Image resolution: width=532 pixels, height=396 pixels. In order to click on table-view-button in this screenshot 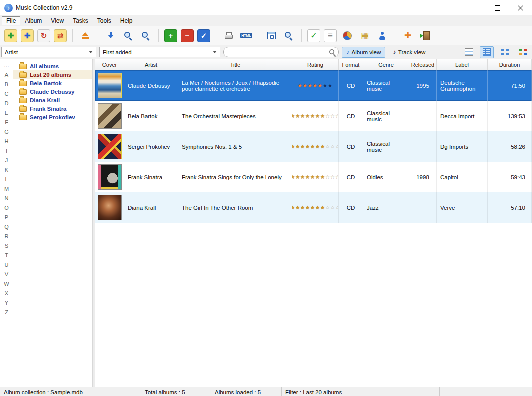, I will do `click(487, 52)`.